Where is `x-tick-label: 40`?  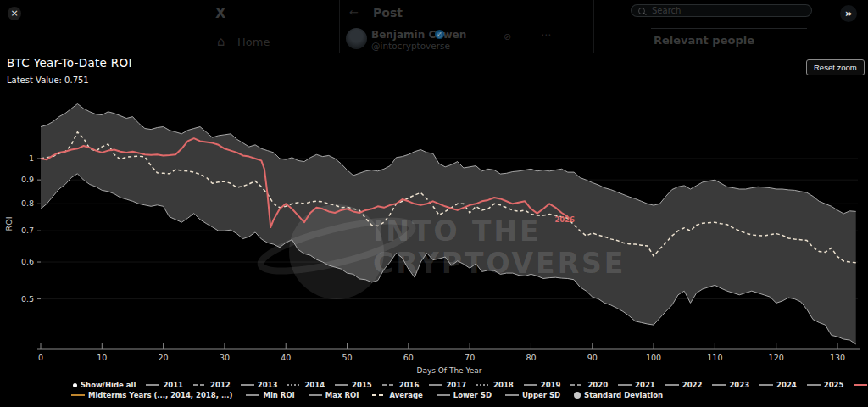 x-tick-label: 40 is located at coordinates (286, 358).